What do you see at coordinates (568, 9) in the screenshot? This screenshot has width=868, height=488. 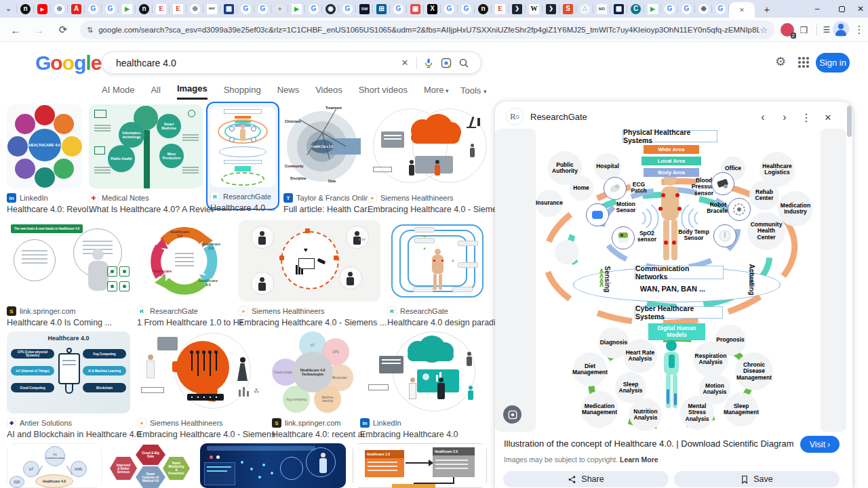 I see `browser-tab-34: S` at bounding box center [568, 9].